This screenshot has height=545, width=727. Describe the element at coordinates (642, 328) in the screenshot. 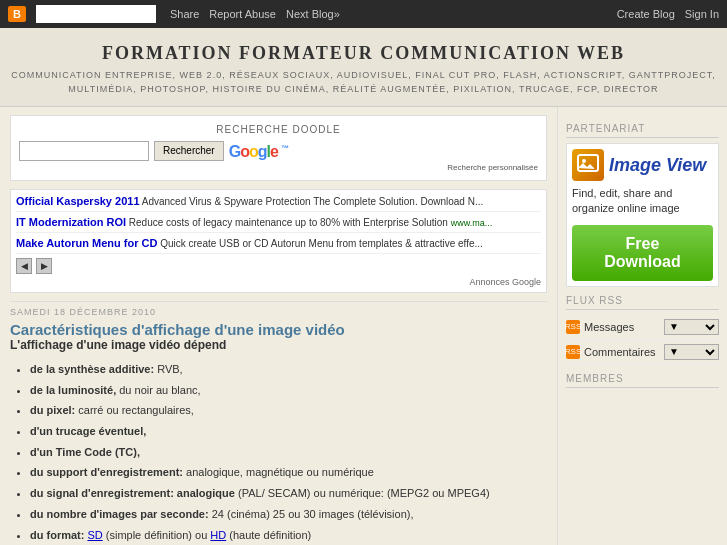

I see `rss-messages: RSS Messages ▼` at that location.